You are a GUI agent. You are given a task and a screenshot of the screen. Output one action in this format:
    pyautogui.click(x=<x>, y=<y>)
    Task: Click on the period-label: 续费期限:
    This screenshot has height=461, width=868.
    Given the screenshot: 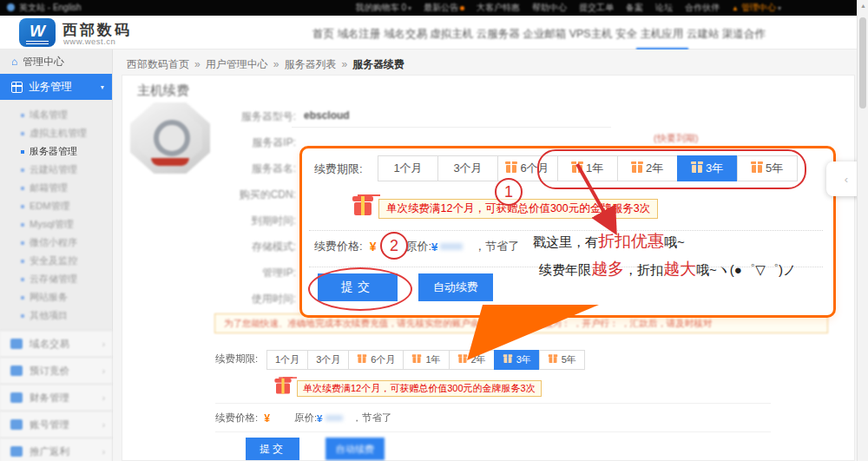 What is the action you would take?
    pyautogui.click(x=339, y=169)
    